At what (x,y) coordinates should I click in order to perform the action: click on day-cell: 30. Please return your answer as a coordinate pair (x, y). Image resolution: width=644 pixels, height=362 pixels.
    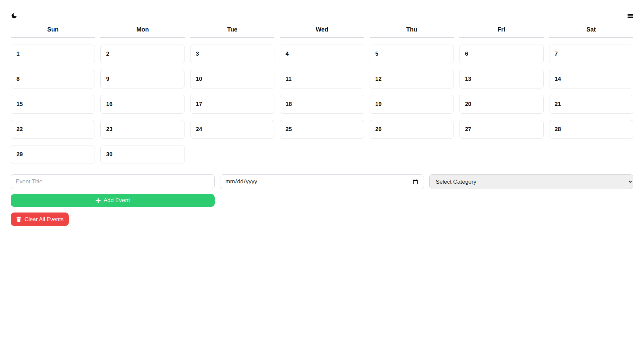
    Looking at the image, I should click on (142, 155).